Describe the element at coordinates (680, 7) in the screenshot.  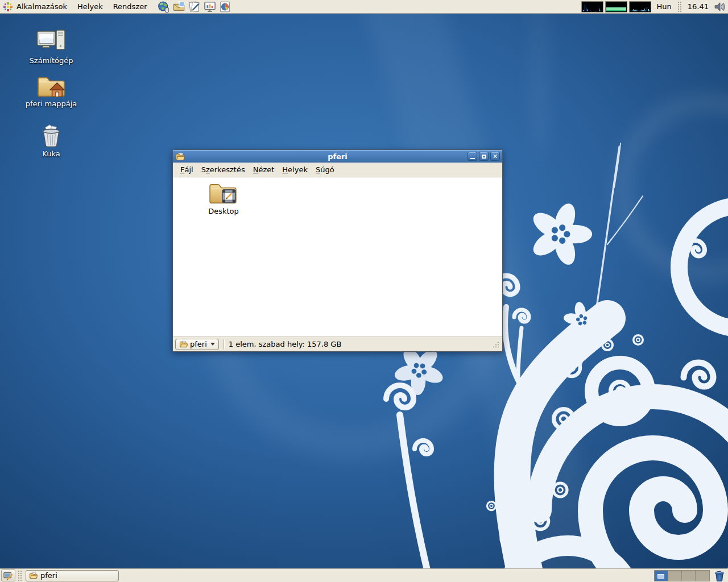
I see `applet-drag-handle` at that location.